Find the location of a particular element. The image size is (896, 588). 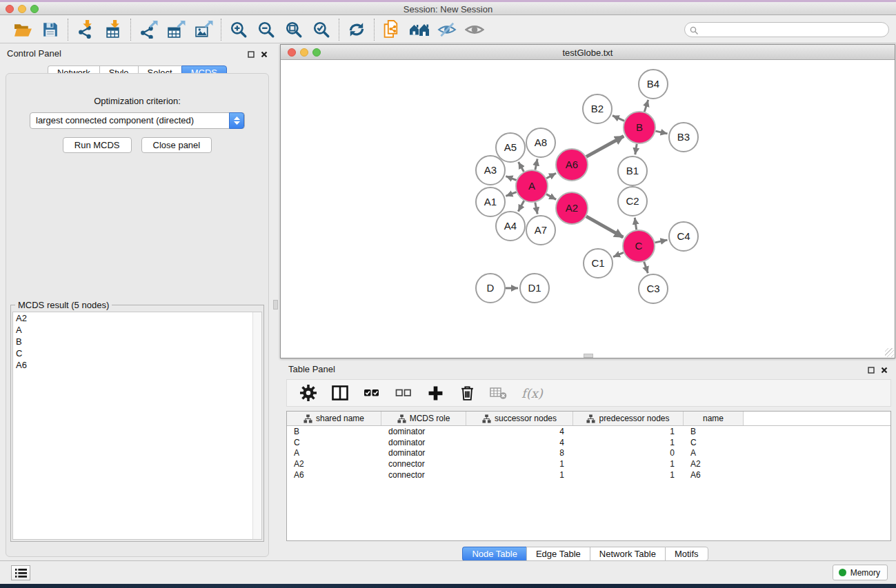

table-cell: 8 is located at coordinates (520, 453).